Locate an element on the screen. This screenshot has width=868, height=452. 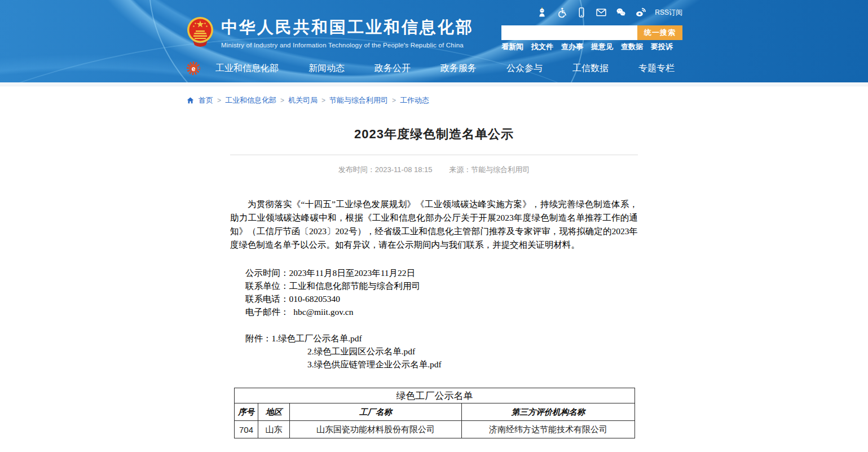
home-icon is located at coordinates (191, 100).